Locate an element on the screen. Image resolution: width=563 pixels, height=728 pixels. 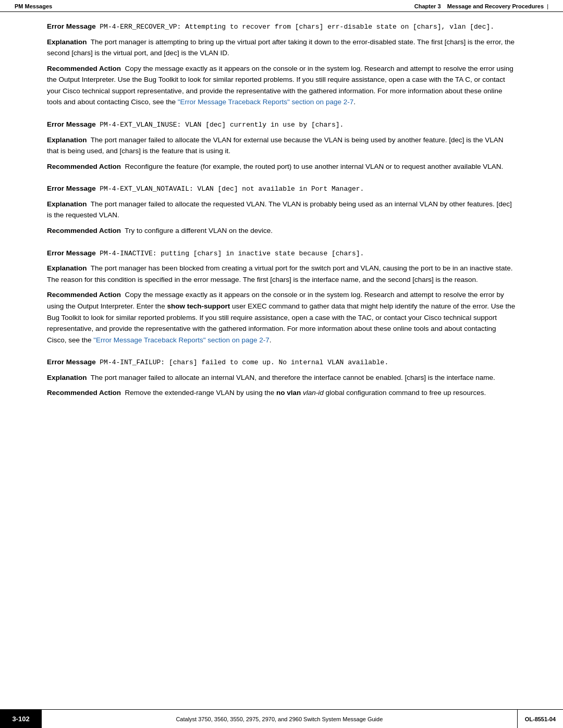
rec-action-text-3: Try to configure a different VLAN on the… is located at coordinates (199, 230).